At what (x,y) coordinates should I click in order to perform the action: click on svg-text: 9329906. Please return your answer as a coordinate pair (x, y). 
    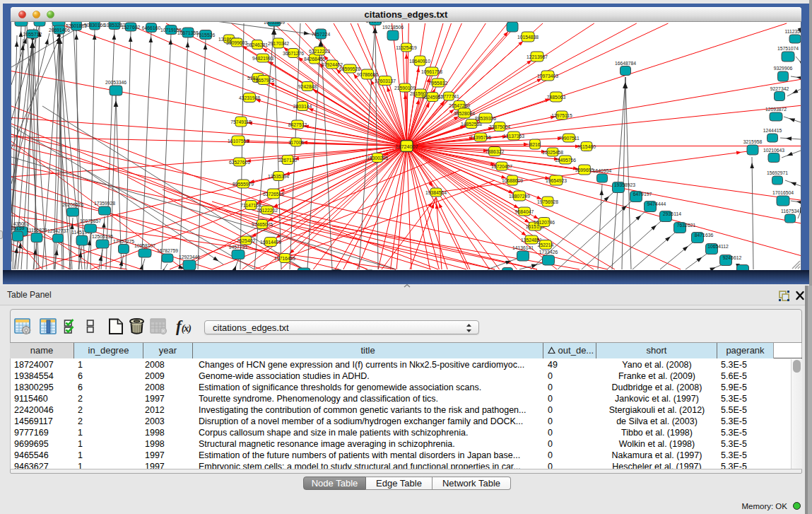
    Looking at the image, I should click on (783, 68).